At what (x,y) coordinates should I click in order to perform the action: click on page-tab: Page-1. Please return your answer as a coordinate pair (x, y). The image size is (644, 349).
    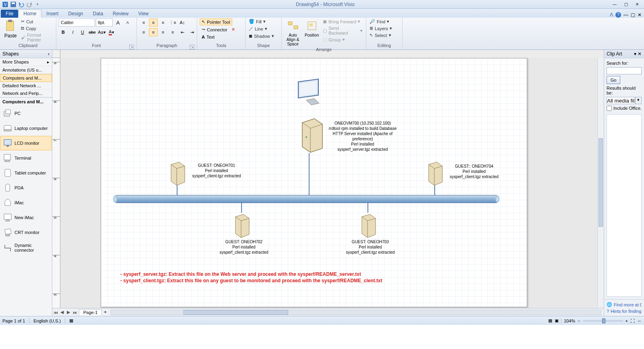
    Looking at the image, I should click on (90, 312).